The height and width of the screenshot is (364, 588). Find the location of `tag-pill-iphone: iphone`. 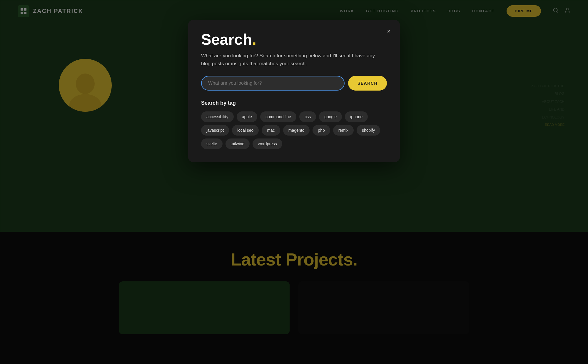

tag-pill-iphone: iphone is located at coordinates (356, 117).